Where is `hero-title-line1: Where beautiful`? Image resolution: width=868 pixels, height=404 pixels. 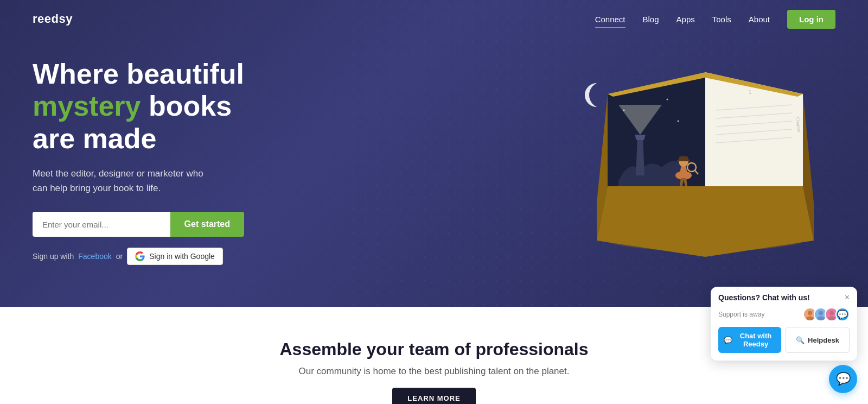 hero-title-line1: Where beautiful is located at coordinates (138, 74).